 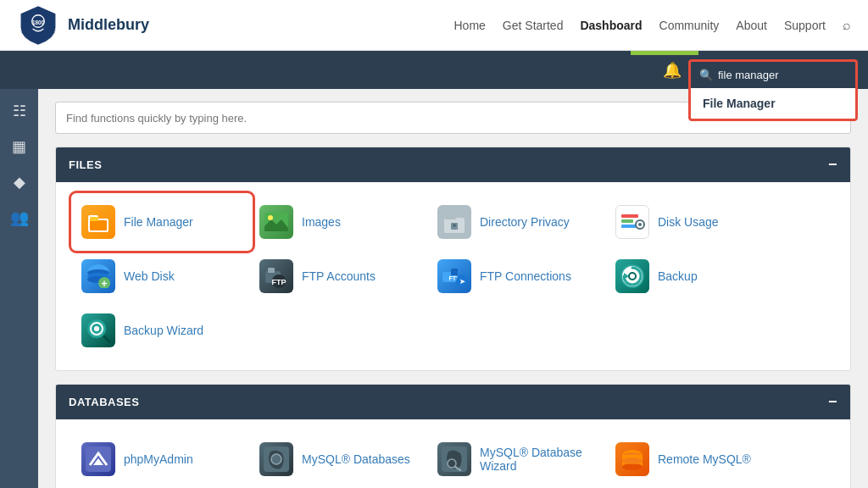 What do you see at coordinates (162, 222) in the screenshot?
I see `file-manager-item: File Manager` at bounding box center [162, 222].